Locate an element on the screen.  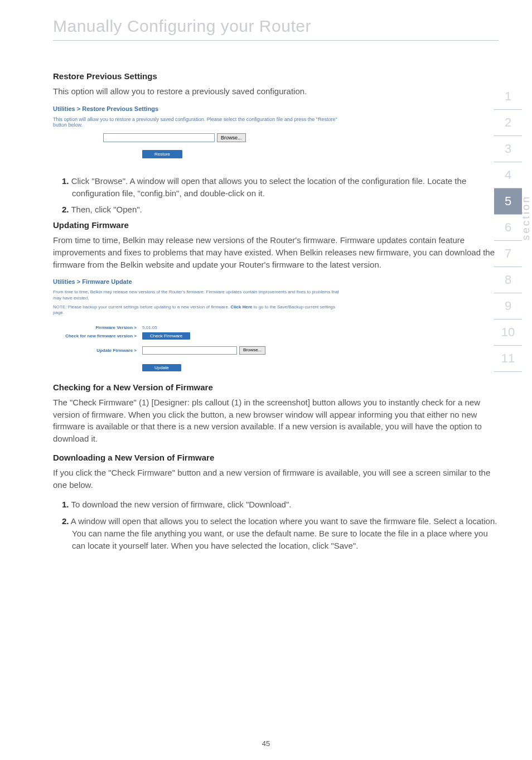
restore-browse-button: Browse... is located at coordinates (231, 138).